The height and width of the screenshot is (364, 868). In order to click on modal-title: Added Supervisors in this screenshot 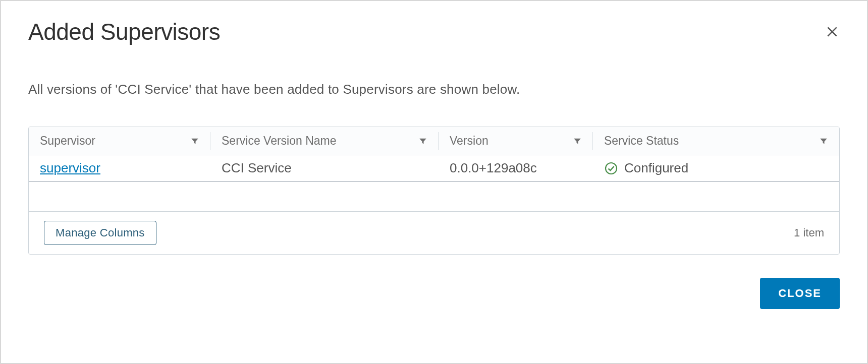, I will do `click(124, 32)`.